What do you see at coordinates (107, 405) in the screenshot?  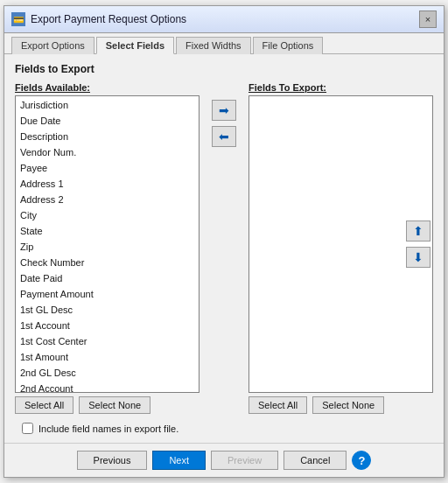 I see `left-btn-row: Select All Select None` at bounding box center [107, 405].